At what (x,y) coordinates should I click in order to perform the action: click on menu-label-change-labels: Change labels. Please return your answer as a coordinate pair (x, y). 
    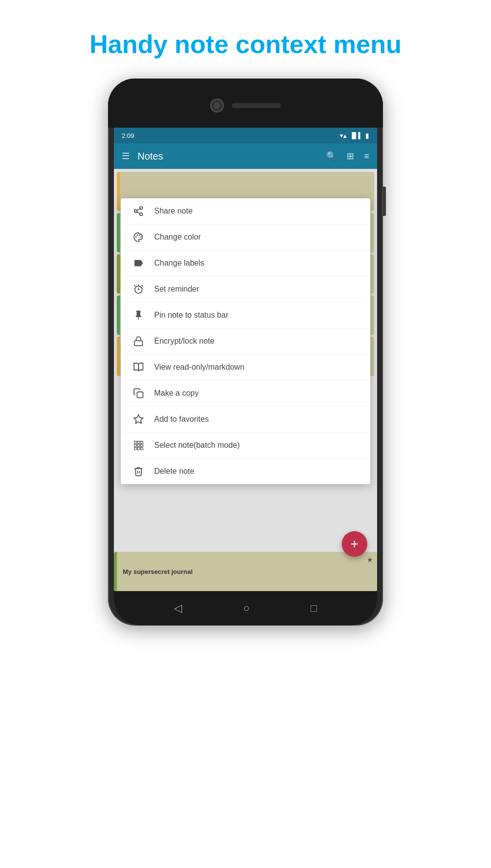
    Looking at the image, I should click on (179, 263).